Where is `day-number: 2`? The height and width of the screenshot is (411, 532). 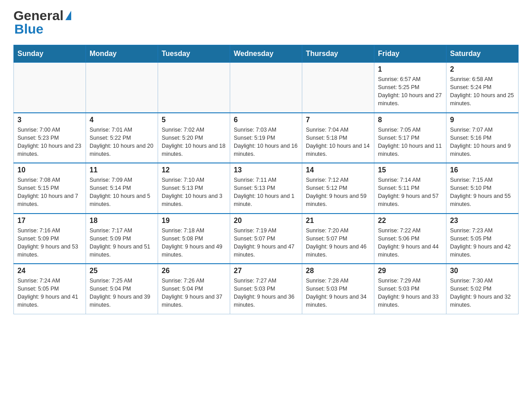
day-number: 2 is located at coordinates (482, 69).